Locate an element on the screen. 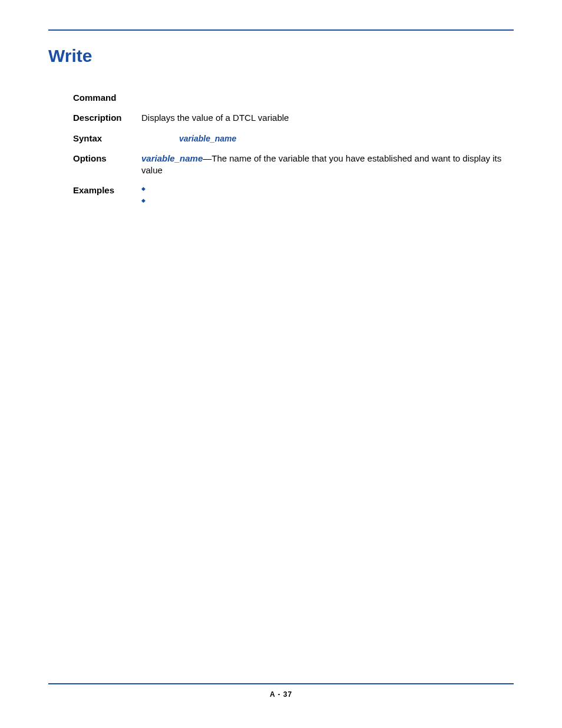 The height and width of the screenshot is (728, 562). examples-list is located at coordinates (328, 195).